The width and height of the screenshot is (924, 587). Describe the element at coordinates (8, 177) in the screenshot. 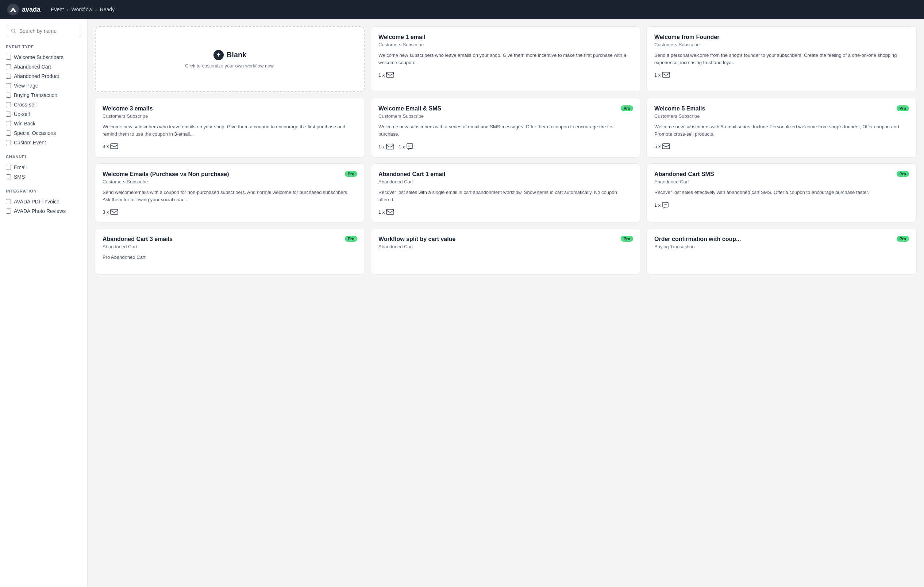

I see `checkbox-sms` at that location.